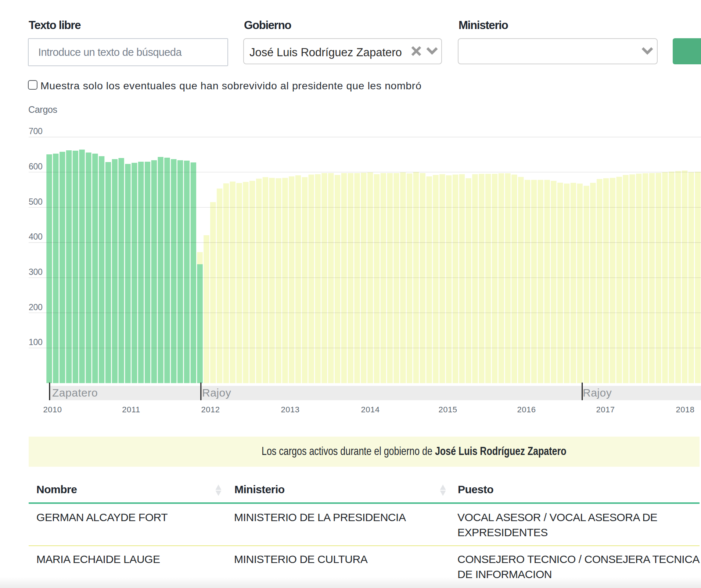  What do you see at coordinates (35, 272) in the screenshot?
I see `svg-text: 300` at bounding box center [35, 272].